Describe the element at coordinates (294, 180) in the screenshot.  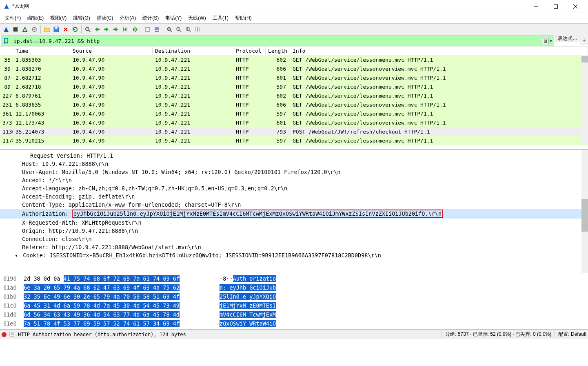
I see `detail-line: Accept: */*\r\n` at that location.